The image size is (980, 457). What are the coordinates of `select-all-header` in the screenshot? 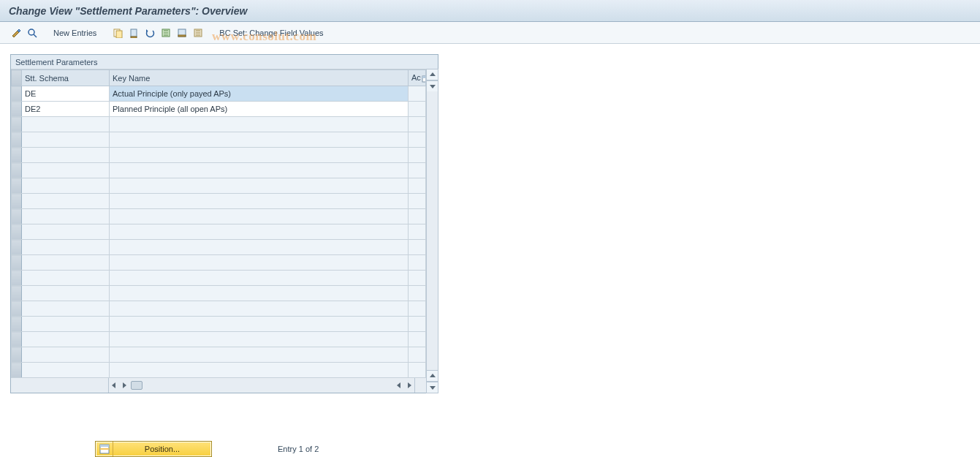 It's located at (17, 78).